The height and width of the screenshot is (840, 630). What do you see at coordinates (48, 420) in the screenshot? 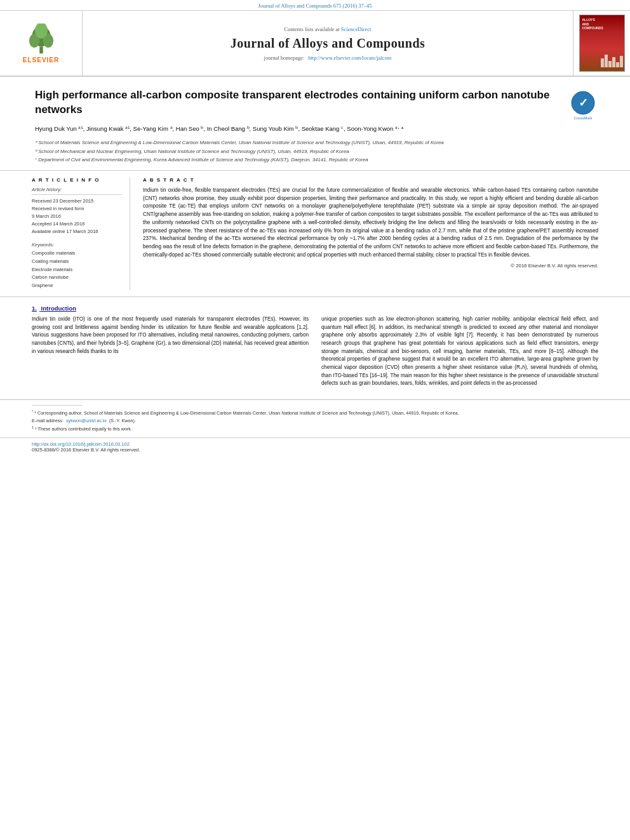
I see `email-label: E-mail address:` at bounding box center [48, 420].